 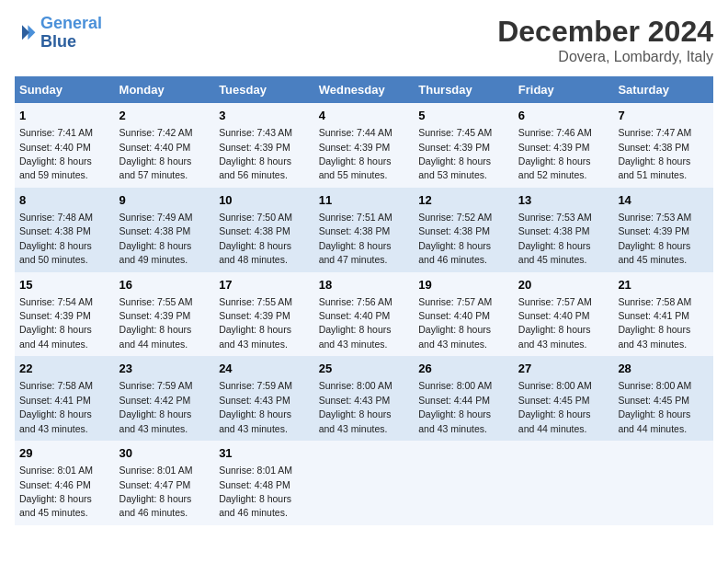 What do you see at coordinates (165, 398) in the screenshot?
I see `day-23: 23 Sunrise: 7:59 AMSunset: 4:42 PMDaylig…` at bounding box center [165, 398].